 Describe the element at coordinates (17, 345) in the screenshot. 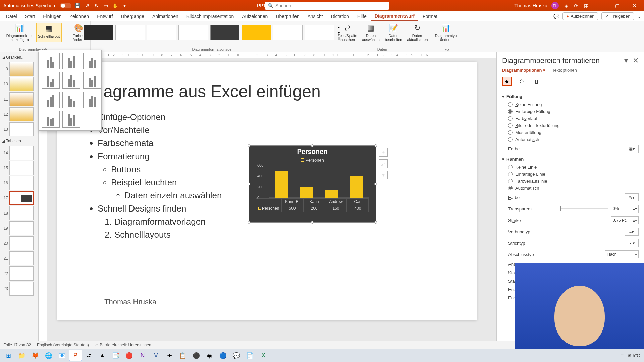

I see `status-slide-number: Folie 17 von 32` at that location.